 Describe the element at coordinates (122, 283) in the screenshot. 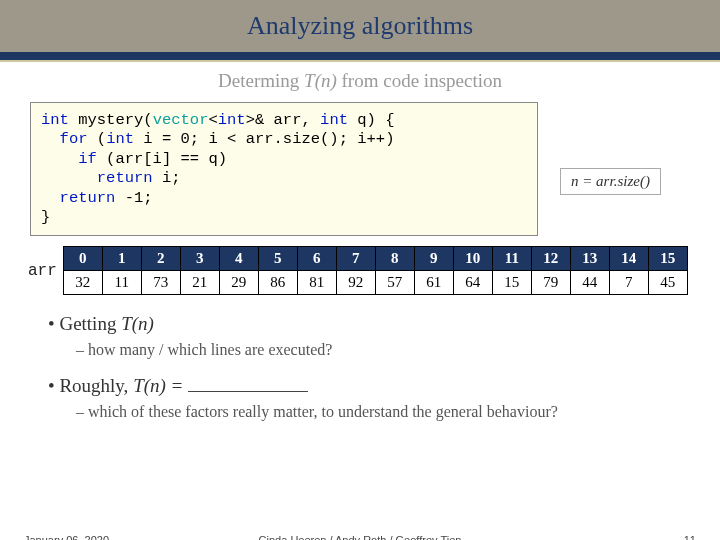

I see `value-cell: 11` at that location.